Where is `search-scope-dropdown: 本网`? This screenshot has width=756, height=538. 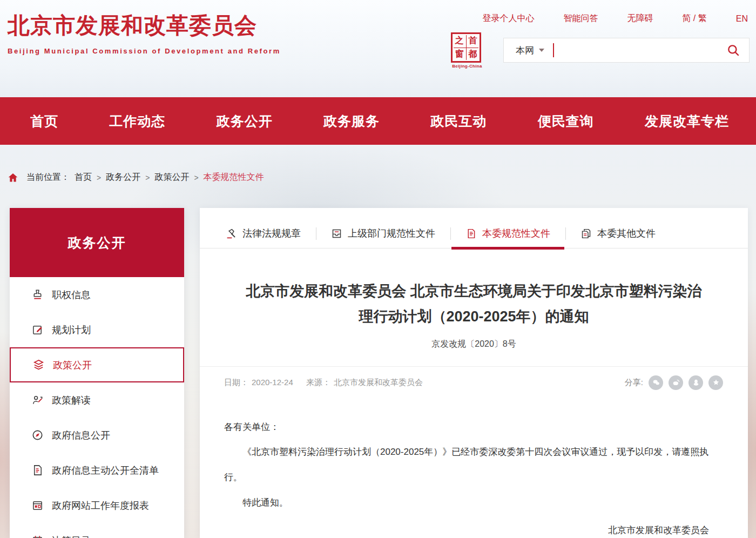
search-scope-dropdown: 本网 is located at coordinates (530, 51).